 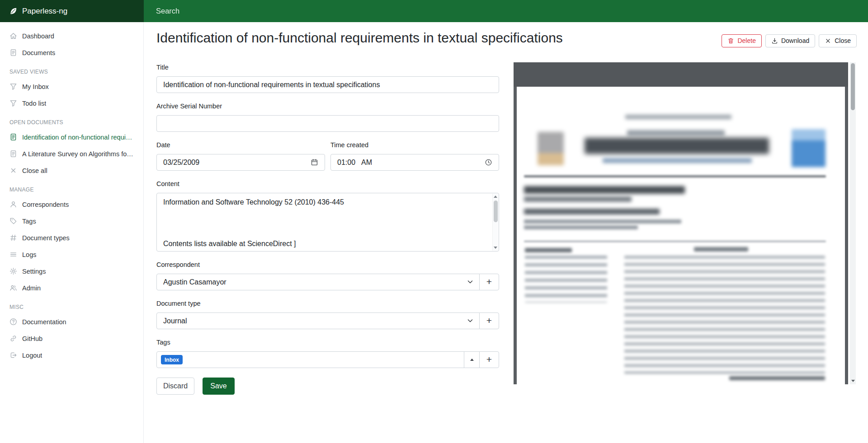 What do you see at coordinates (71, 221) in the screenshot?
I see `sidebar-item-tags: Tags` at bounding box center [71, 221].